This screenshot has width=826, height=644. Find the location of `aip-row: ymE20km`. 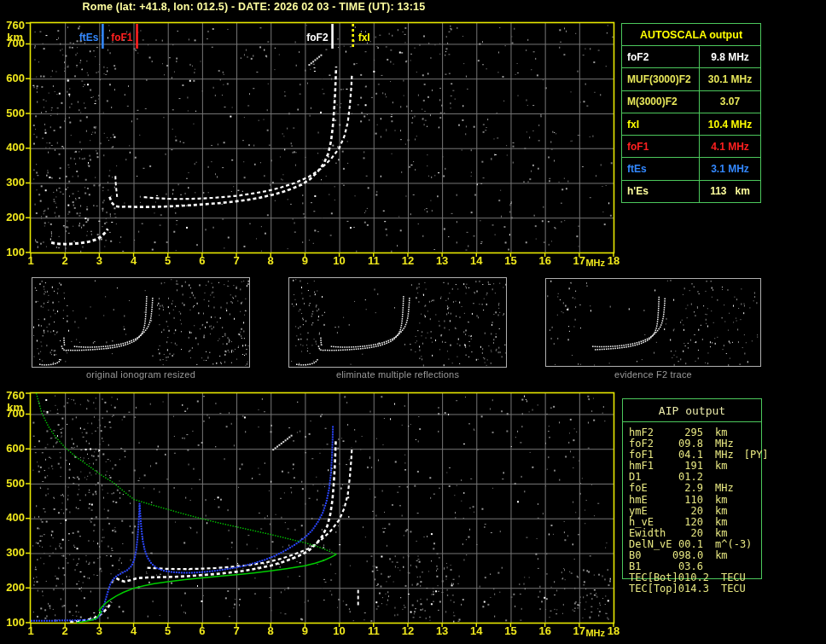

aip-row: ymE20km is located at coordinates (694, 512).